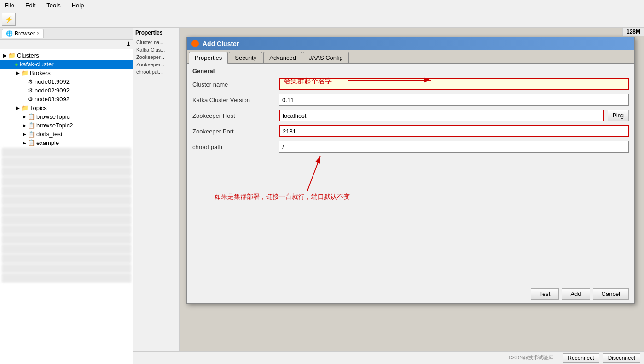 This screenshot has height=364, width=644. I want to click on tree-item-label: node02:9092, so click(52, 90).